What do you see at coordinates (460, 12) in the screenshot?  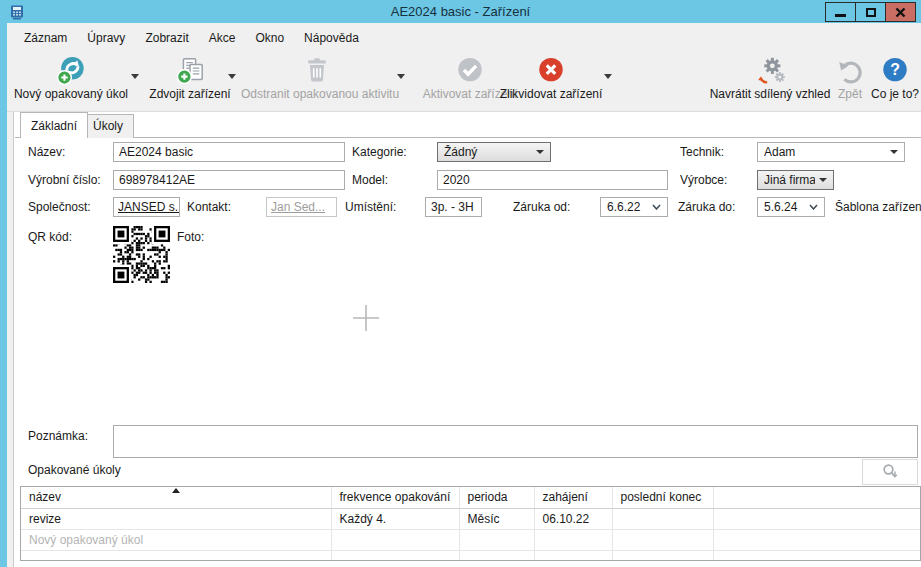 I see `window-title: AE2024 basic - Zařízení` at bounding box center [460, 12].